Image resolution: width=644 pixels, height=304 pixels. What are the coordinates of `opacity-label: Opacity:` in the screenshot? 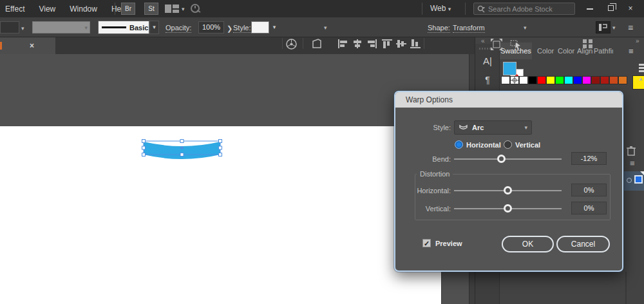 It's located at (178, 28).